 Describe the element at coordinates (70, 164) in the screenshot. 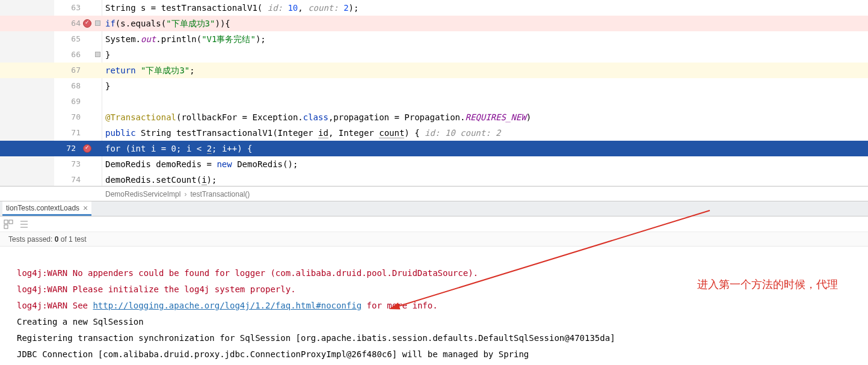

I see `line-number: 73` at that location.